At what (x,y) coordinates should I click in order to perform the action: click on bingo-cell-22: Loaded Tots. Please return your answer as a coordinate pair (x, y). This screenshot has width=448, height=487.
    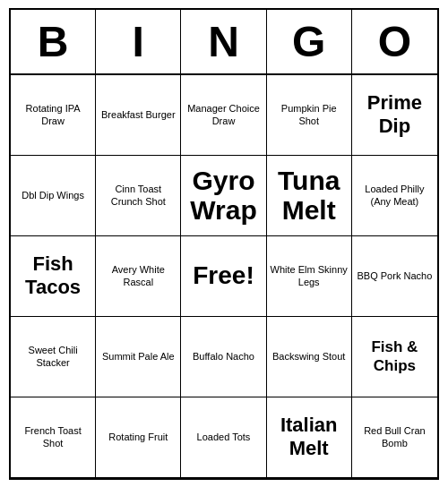
    Looking at the image, I should click on (224, 438).